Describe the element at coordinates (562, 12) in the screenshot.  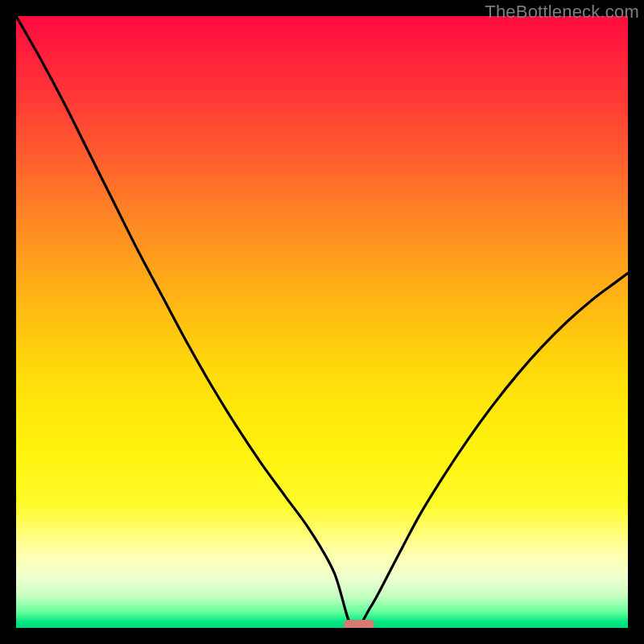
I see `watermark-text: TheBottleneck.com` at that location.